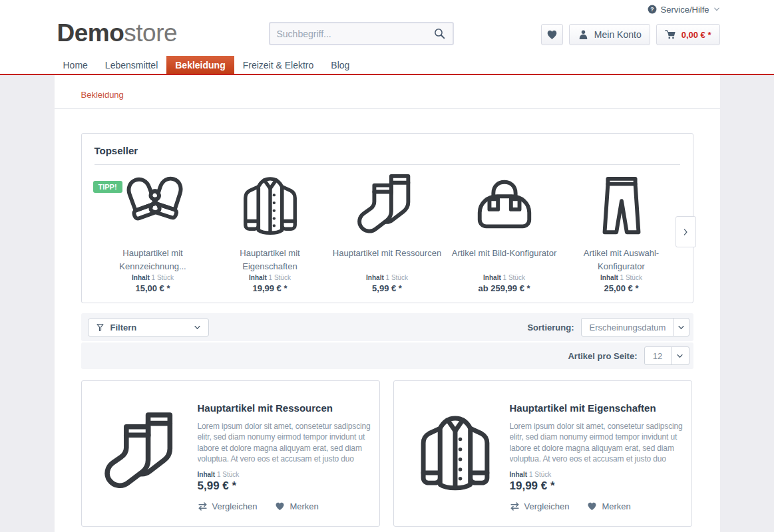 The image size is (774, 532). I want to click on store-logo: Demostore, so click(117, 33).